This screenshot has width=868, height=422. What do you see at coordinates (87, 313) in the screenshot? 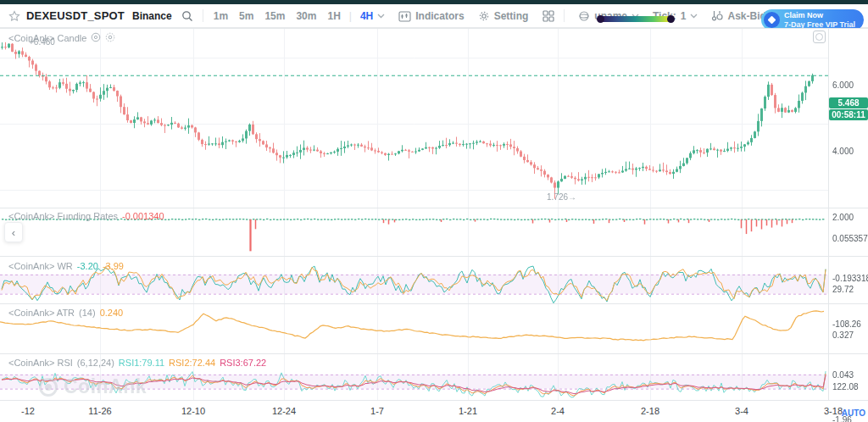
I see `atr-param: (14)` at bounding box center [87, 313].